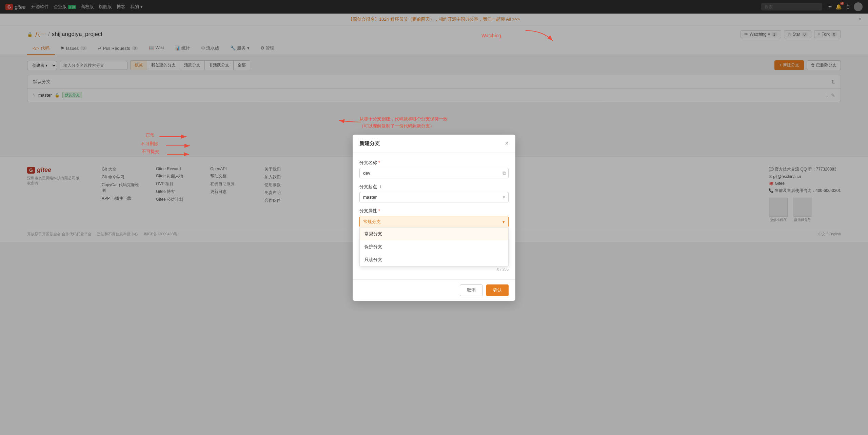 Image resolution: width=868 pixels, height=435 pixels. What do you see at coordinates (434, 198) in the screenshot?
I see `modal-body: 分支名称 * ⧉ 分支起点 ℹ master ▾` at bounding box center [434, 198].